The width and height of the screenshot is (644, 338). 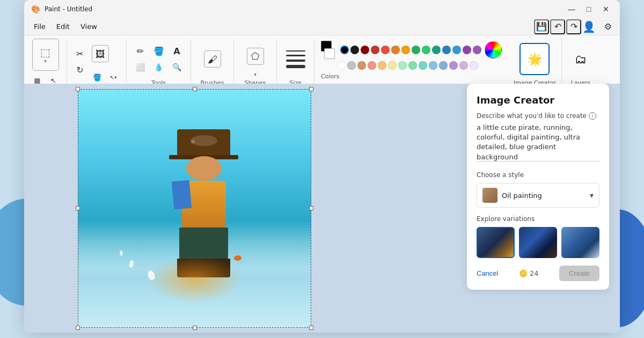 What do you see at coordinates (535, 59) in the screenshot?
I see `image-creator-button: 🌟` at bounding box center [535, 59].